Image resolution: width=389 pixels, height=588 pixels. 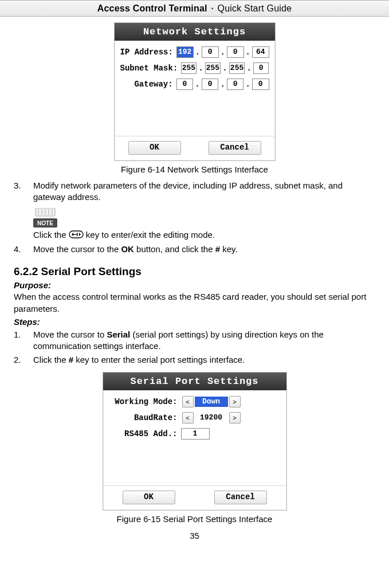 What do you see at coordinates (211, 402) in the screenshot?
I see `working-mode-value: Down` at bounding box center [211, 402].